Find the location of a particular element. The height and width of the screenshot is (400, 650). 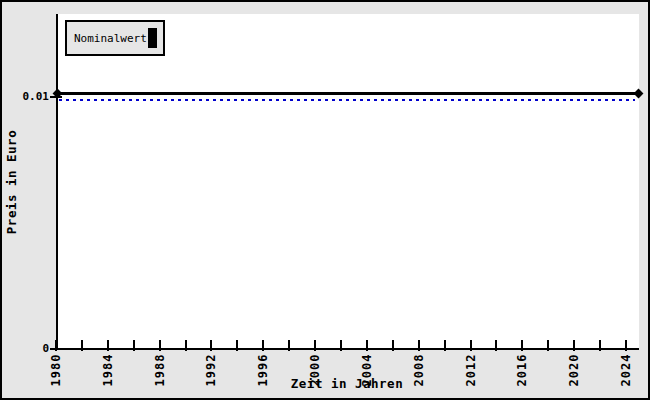

x-tick-label: 2020 is located at coordinates (574, 373).